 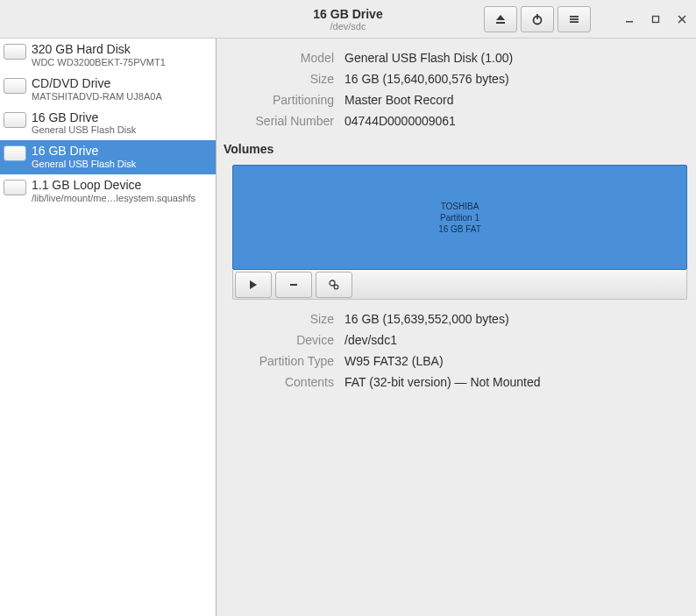 What do you see at coordinates (456, 92) in the screenshot?
I see `drive-info-grid: Model General USB Flash Disk (1.00) Size…` at bounding box center [456, 92].